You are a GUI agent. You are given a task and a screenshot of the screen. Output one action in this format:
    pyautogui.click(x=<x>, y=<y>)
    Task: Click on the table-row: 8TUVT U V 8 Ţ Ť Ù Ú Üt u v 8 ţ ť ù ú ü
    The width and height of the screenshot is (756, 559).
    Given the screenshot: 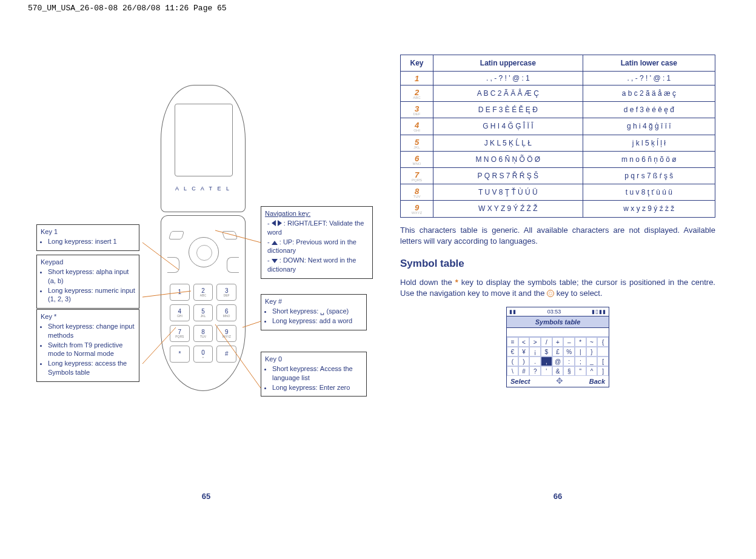 What is the action you would take?
    pyautogui.click(x=558, y=193)
    